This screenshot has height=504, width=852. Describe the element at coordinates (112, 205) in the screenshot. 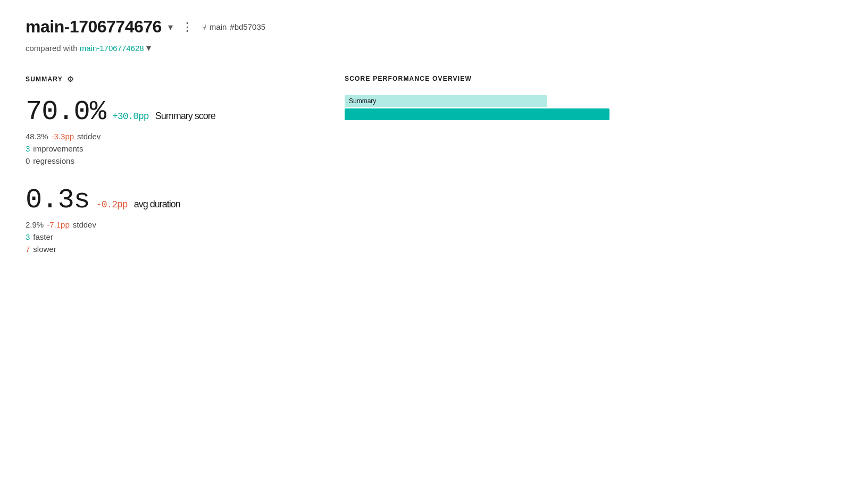

I see `duration-delta: -0.2pp` at that location.